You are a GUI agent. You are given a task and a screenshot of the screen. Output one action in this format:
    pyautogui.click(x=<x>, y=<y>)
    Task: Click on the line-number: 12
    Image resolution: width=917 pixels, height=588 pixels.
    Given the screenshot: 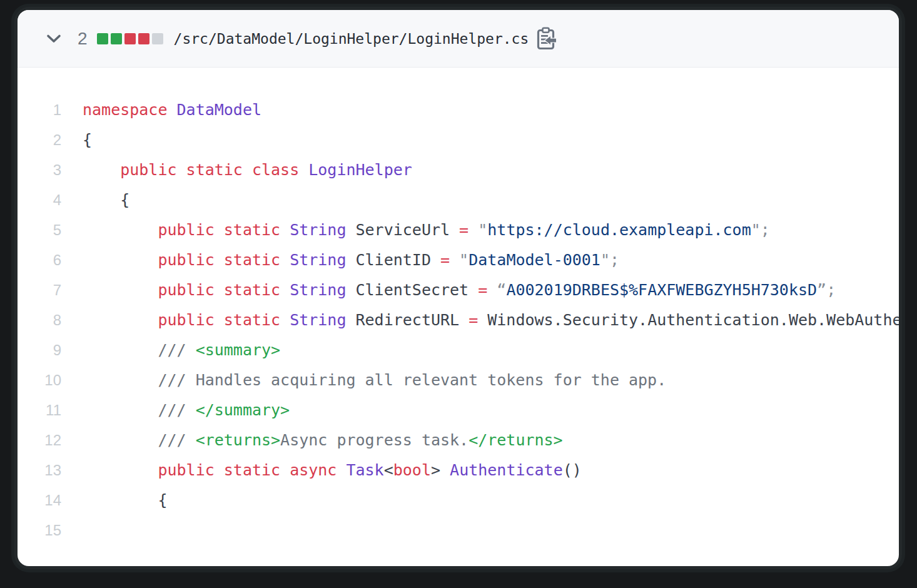 What is the action you would take?
    pyautogui.click(x=39, y=440)
    